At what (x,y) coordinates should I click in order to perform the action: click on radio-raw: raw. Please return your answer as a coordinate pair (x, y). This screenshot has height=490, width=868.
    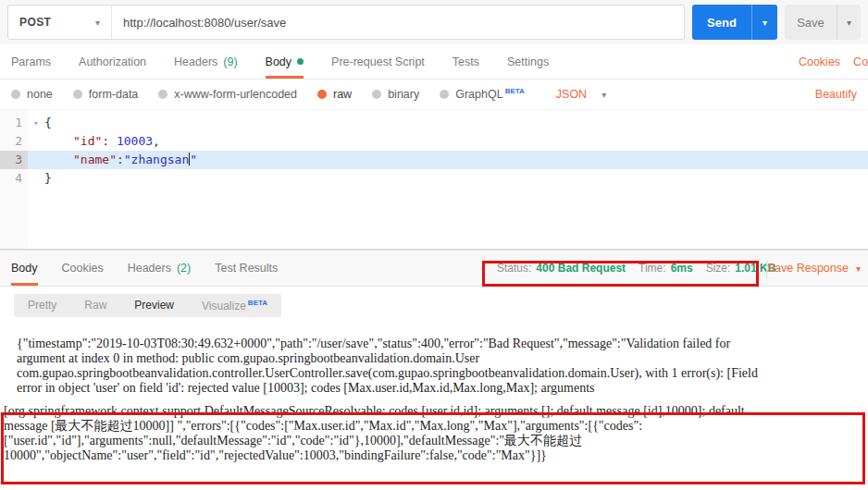
    Looking at the image, I should click on (335, 94).